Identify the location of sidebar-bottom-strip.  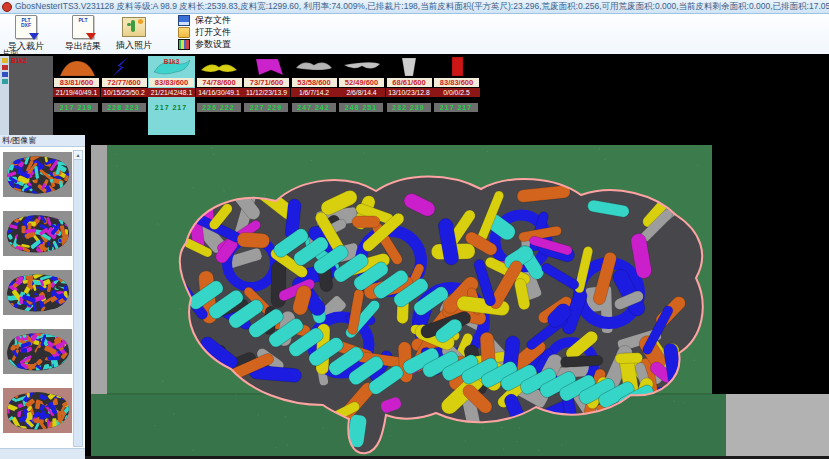
(42, 454).